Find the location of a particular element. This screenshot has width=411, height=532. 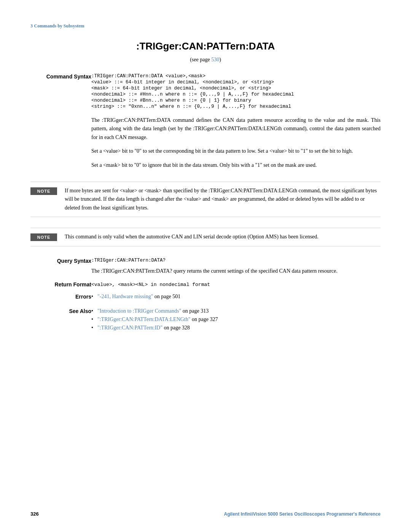

errors-list: "-241, Hardware missing" on page 501 is located at coordinates (236, 297).